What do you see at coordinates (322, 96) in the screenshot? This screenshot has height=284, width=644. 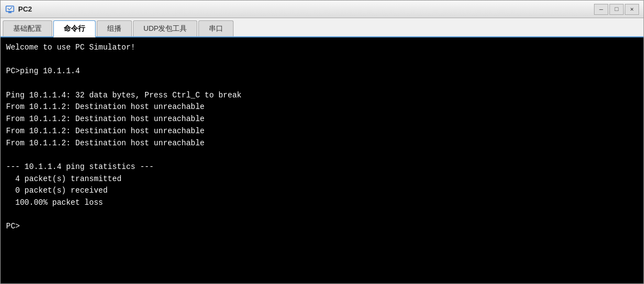 I see `terminal-line: Ping 10.1.1.4: 32 data bytes, Press Ctrl…` at bounding box center [322, 96].